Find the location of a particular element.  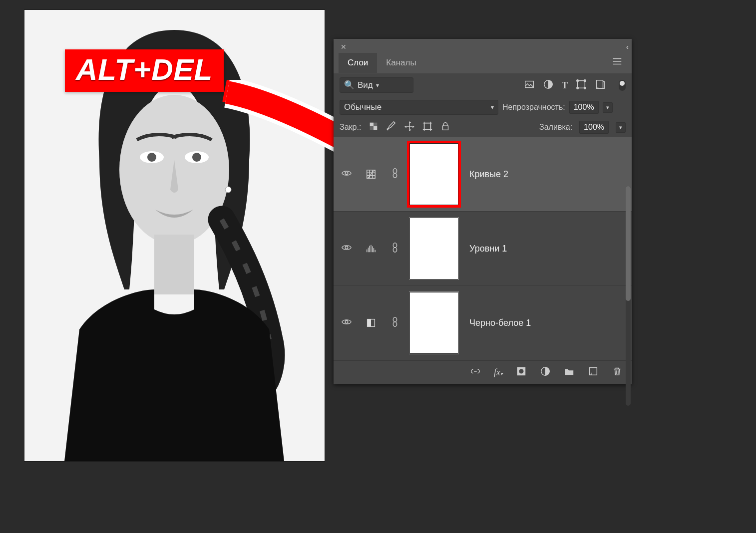

filter-shape-icon is located at coordinates (581, 85).